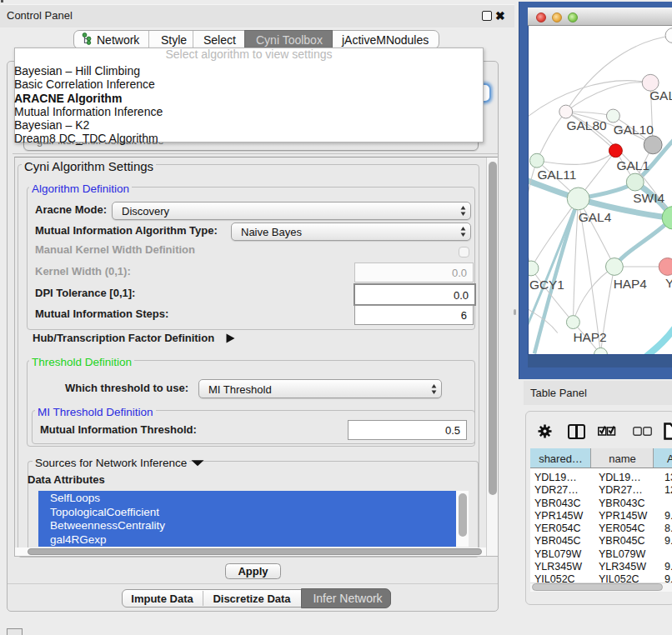 The width and height of the screenshot is (672, 635). What do you see at coordinates (557, 175) in the screenshot?
I see `svg-text: GAL11` at bounding box center [557, 175].